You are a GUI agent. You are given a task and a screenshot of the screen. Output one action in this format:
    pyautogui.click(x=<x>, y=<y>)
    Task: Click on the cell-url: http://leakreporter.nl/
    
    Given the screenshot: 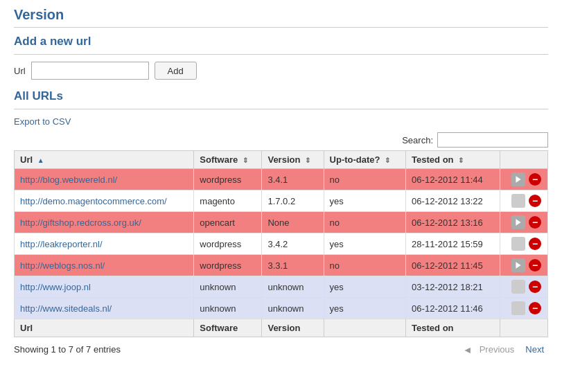 What is the action you would take?
    pyautogui.click(x=104, y=244)
    